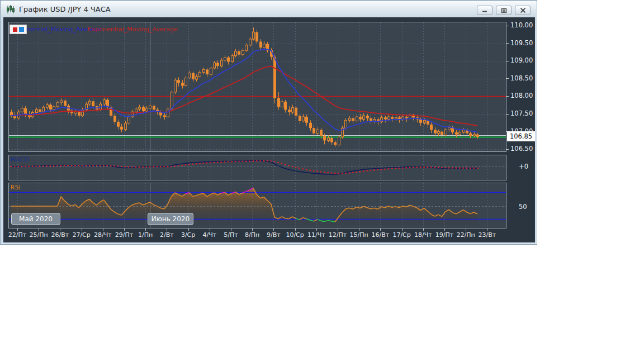 The width and height of the screenshot is (644, 362). Describe the element at coordinates (15, 30) in the screenshot. I see `red-series-swatch-icon` at that location.